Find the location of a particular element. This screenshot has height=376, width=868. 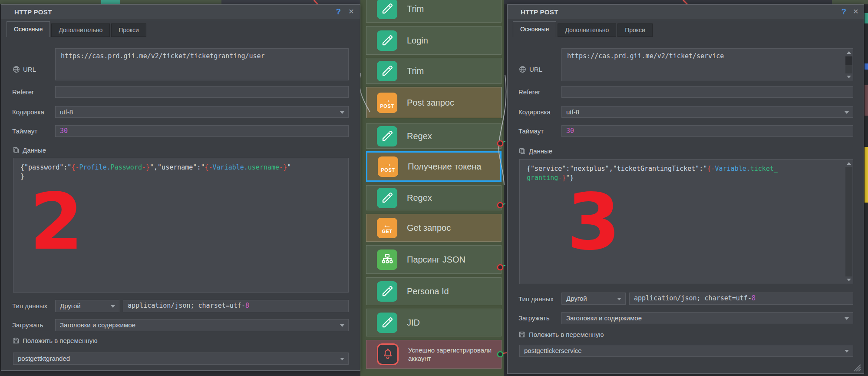

url-input: https://cas.prd.gii.me/v2/ticket/service is located at coordinates (707, 65).